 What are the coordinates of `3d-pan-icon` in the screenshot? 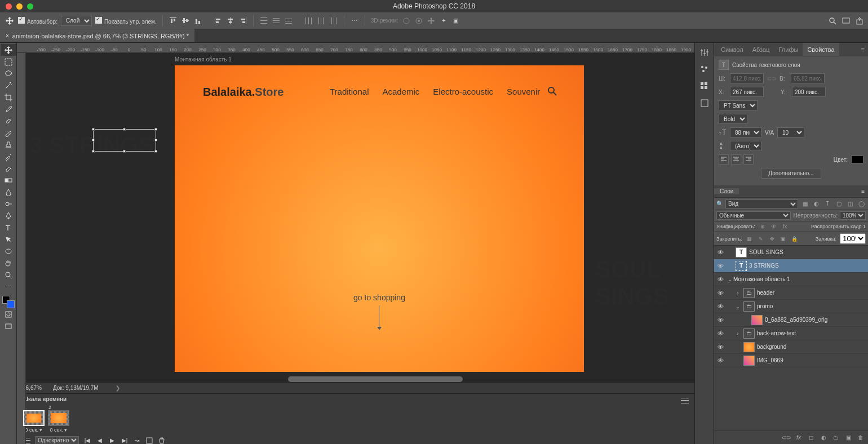 It's located at (431, 21).